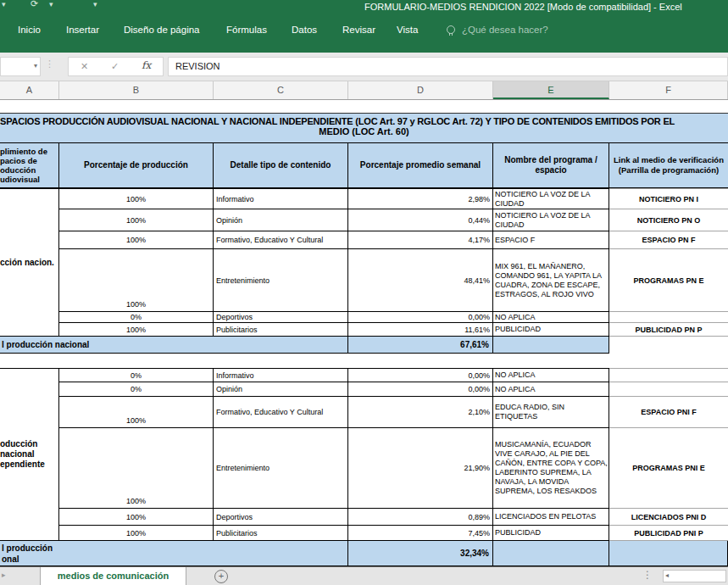 The image size is (728, 585). Describe the element at coordinates (420, 345) in the screenshot. I see `total-value-cell: 67,61%` at that location.